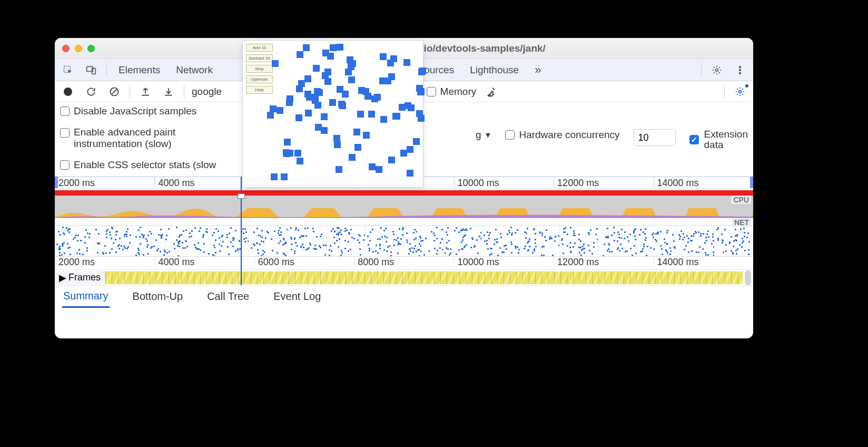  Describe the element at coordinates (404, 221) in the screenshot. I see `net-band: NET` at that location.